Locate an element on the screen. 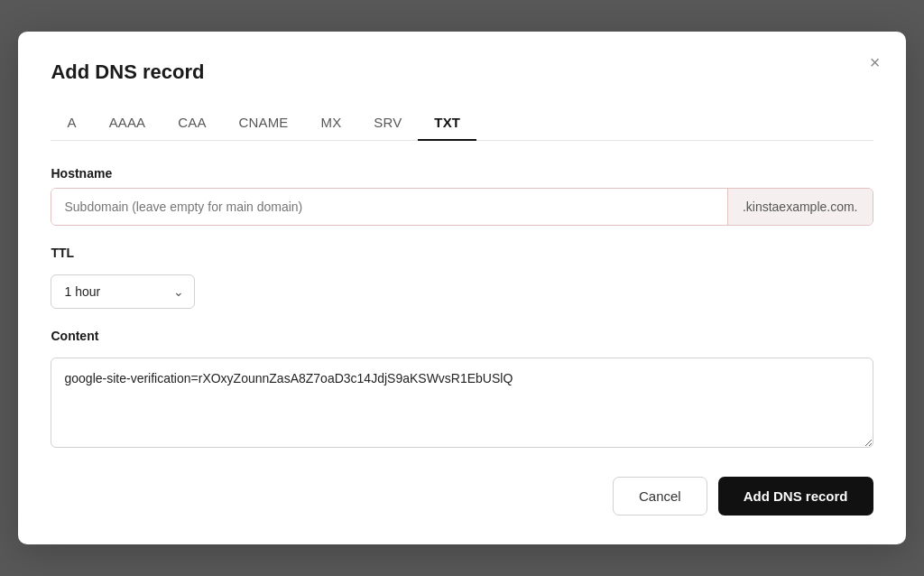 The width and height of the screenshot is (924, 576). tab-a: A is located at coordinates (71, 123).